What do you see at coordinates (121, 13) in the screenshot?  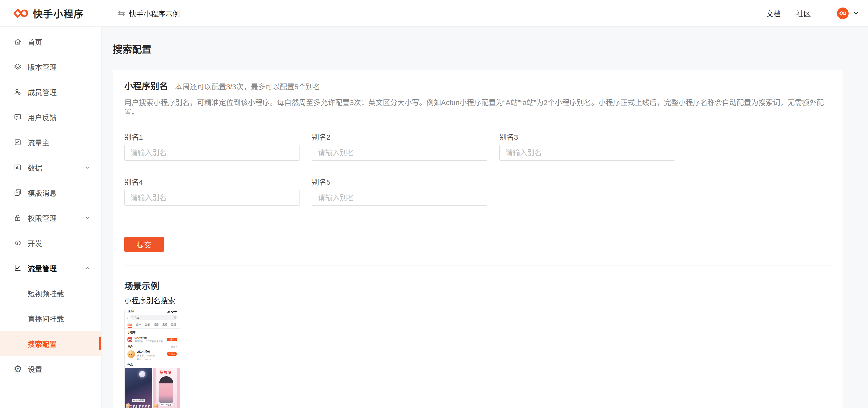 I see `switch-icon: ⇆` at bounding box center [121, 13].